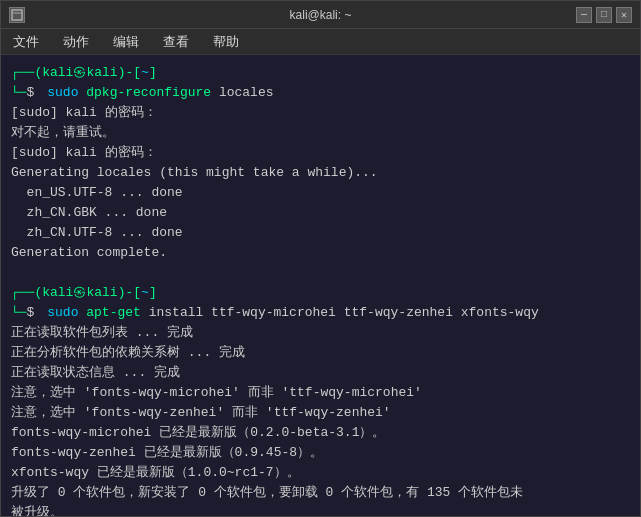 Image resolution: width=641 pixels, height=517 pixels. I want to click on menu-help: 帮助, so click(226, 42).